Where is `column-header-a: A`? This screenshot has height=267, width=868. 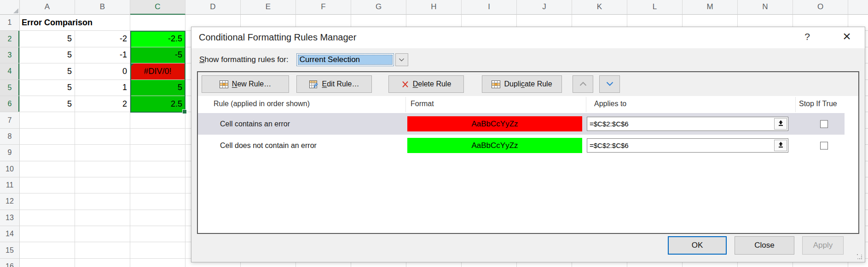 column-header-a: A is located at coordinates (47, 7).